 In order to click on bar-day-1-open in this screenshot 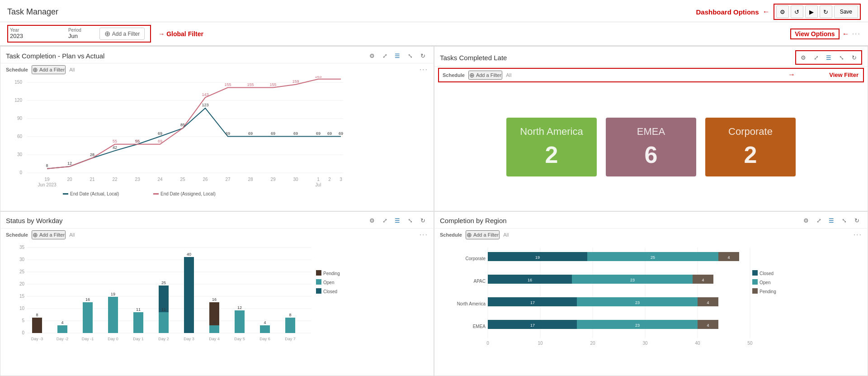, I will do `click(138, 323)`.